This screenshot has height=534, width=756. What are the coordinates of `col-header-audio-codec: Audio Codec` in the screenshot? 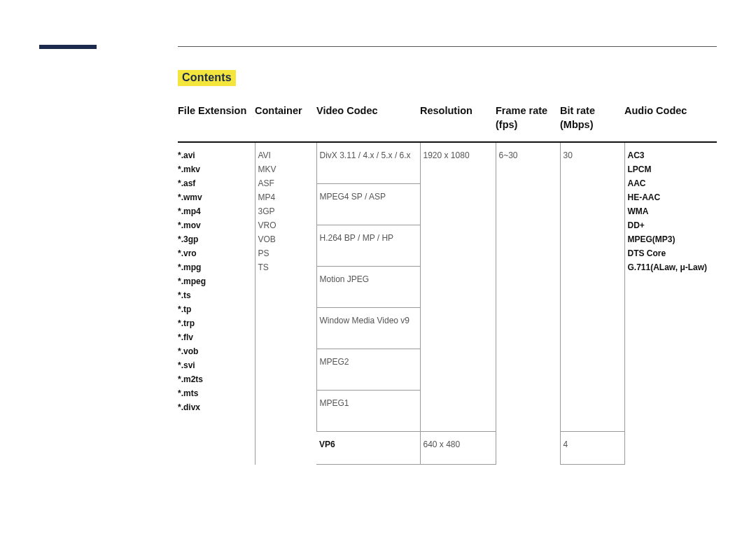 It's located at (671, 121).